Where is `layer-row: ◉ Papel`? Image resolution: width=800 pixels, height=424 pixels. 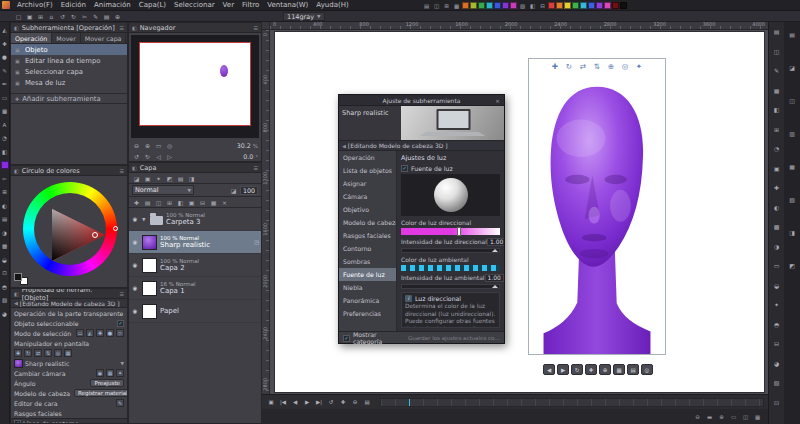 layer-row: ◉ Papel is located at coordinates (195, 312).